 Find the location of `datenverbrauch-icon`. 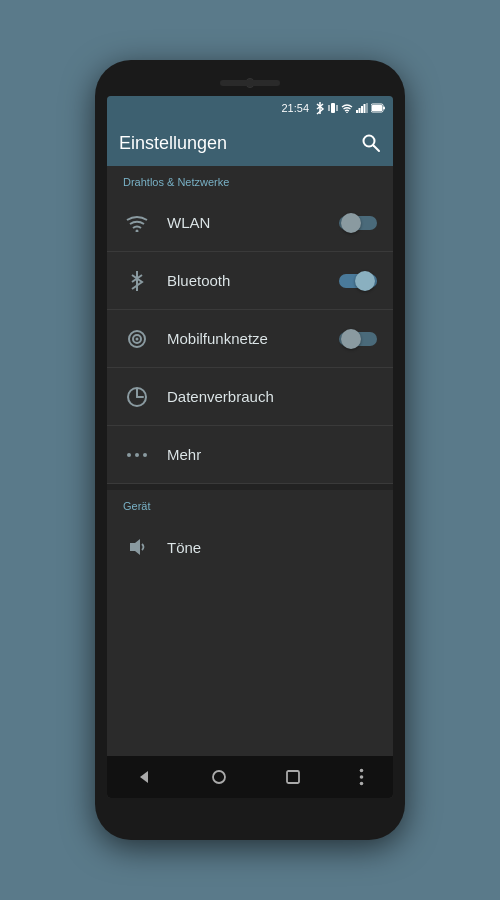

datenverbrauch-icon is located at coordinates (137, 397).